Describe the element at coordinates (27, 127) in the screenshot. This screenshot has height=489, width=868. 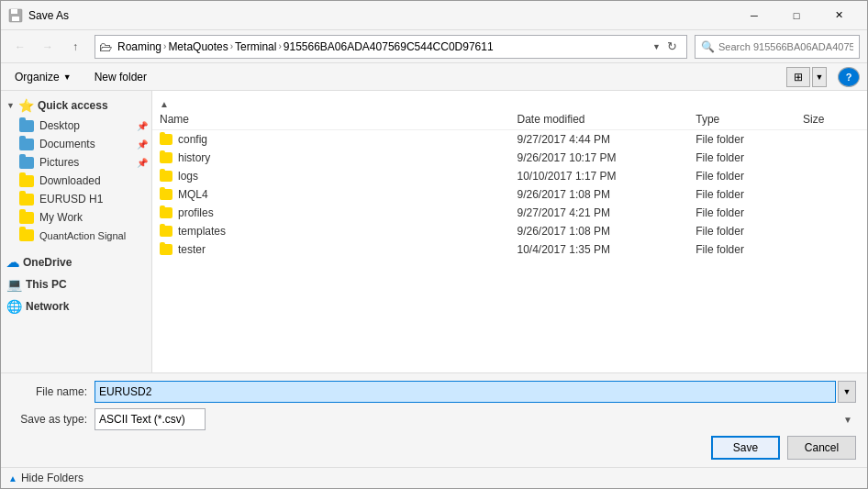
I see `desktop-folder-icon` at that location.